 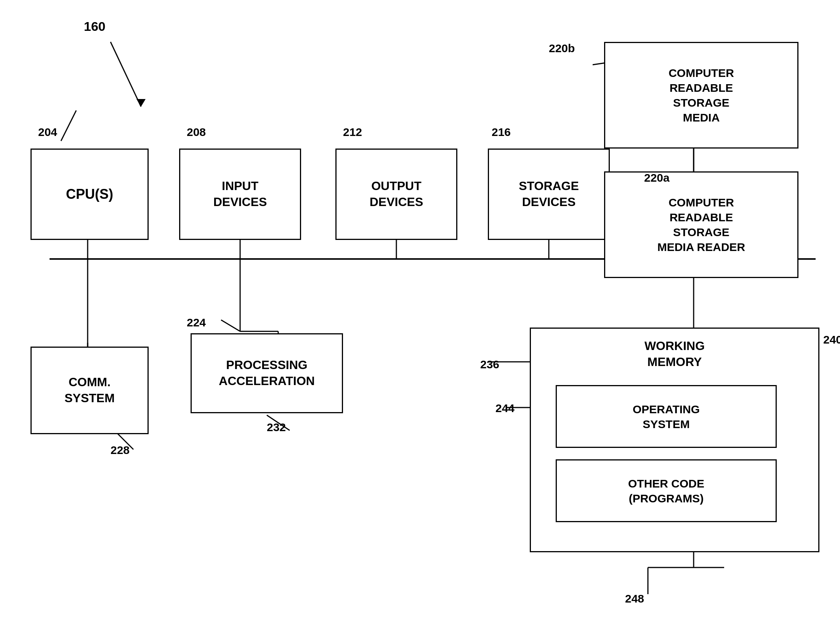 What do you see at coordinates (666, 491) in the screenshot?
I see `other-code-box: OTHER CODE(PROGRAMS)` at bounding box center [666, 491].